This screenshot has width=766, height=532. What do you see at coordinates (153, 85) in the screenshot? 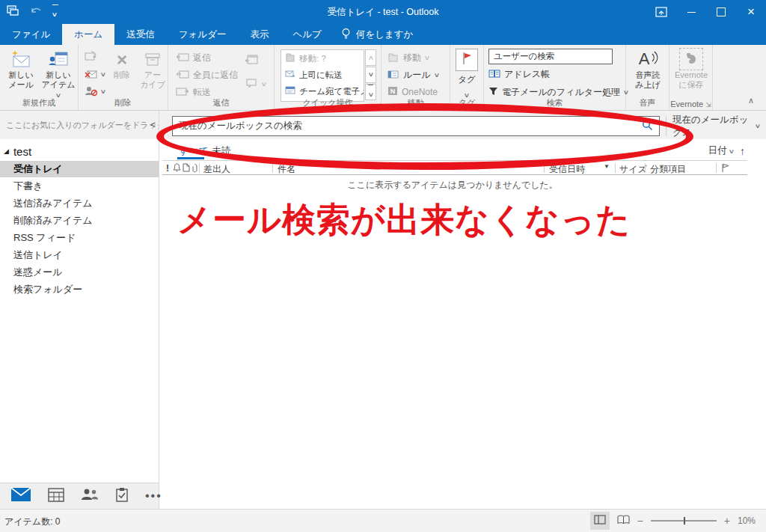
I see `archive-label-line2: カイブ` at bounding box center [153, 85].